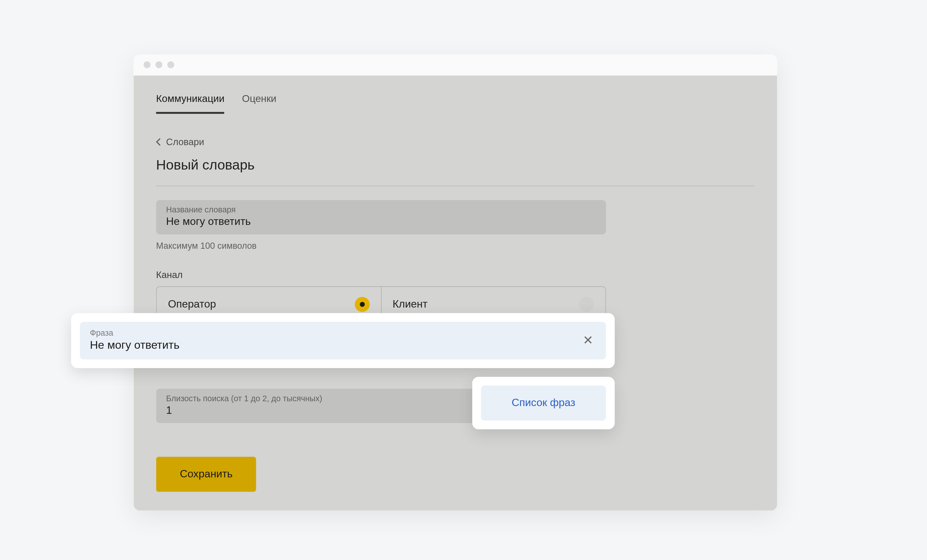  Describe the element at coordinates (381, 217) in the screenshot. I see `dictionary-name-input: Название словаря Не могу ответить` at that location.